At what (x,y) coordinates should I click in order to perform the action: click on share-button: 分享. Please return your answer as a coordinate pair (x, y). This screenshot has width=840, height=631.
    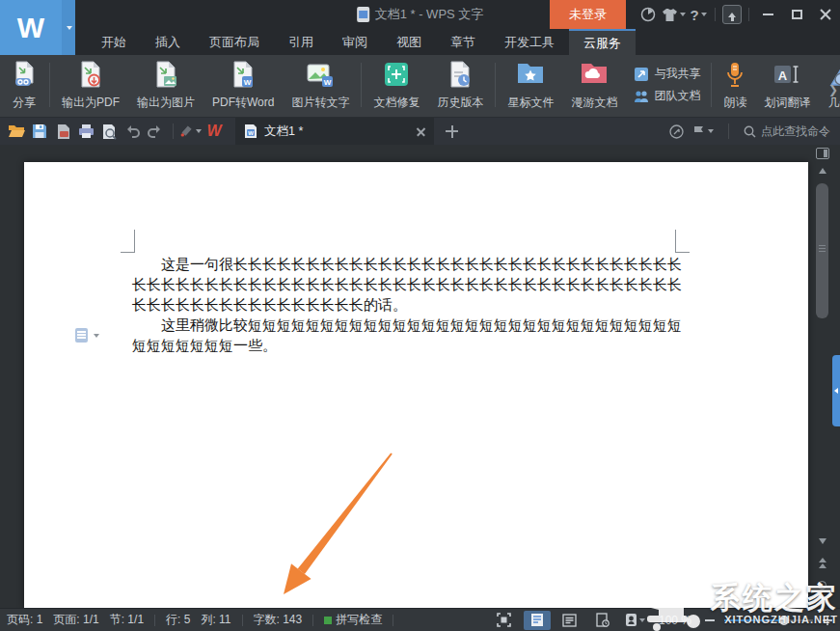
    Looking at the image, I should click on (24, 85).